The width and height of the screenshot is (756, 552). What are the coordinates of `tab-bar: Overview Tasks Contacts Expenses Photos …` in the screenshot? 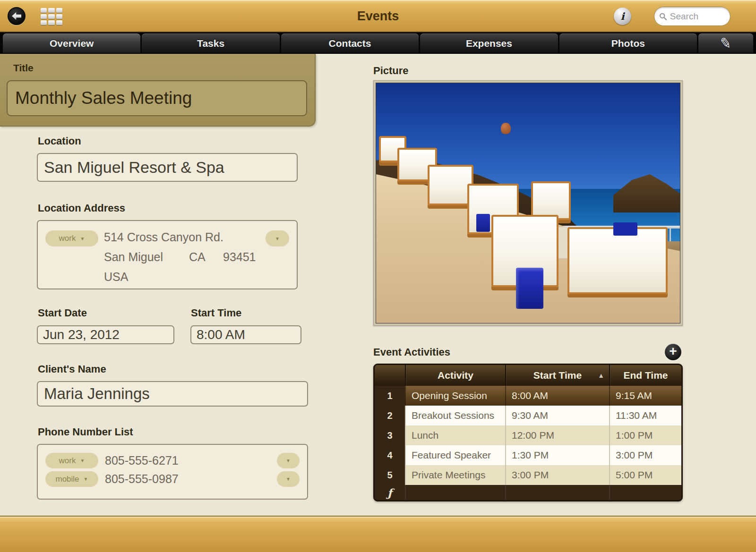 It's located at (378, 43).